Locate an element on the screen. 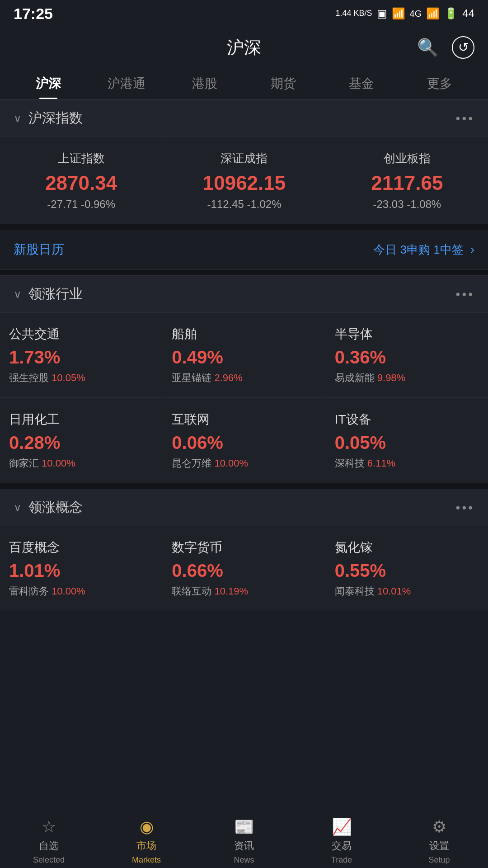 Image resolution: width=488 pixels, height=868 pixels. network-speed: 1.44 KB/S is located at coordinates (354, 14).